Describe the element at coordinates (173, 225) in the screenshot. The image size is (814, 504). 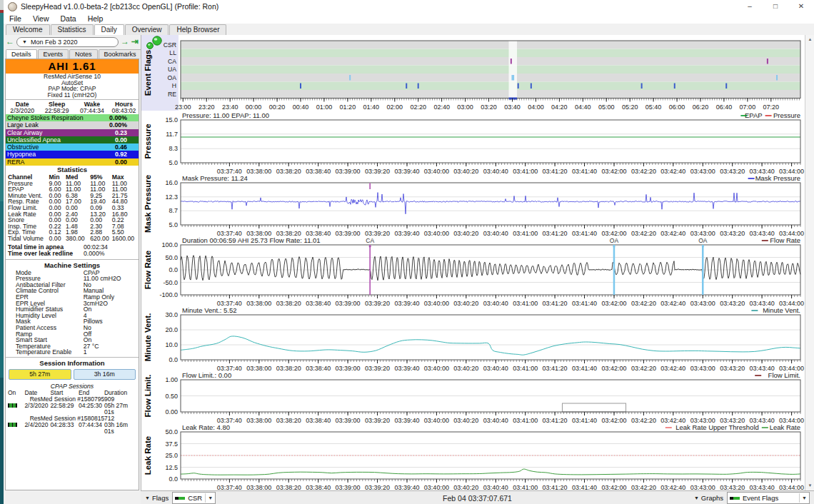
I see `svg-text: 5.0` at that location.